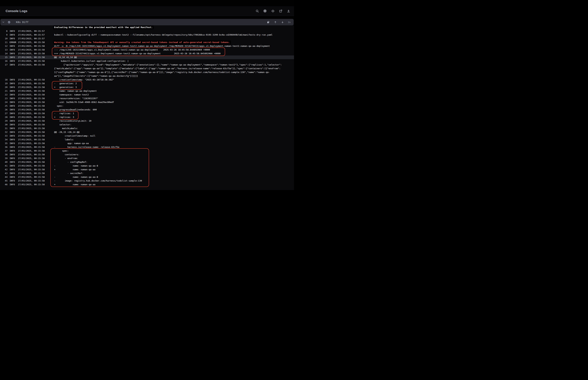 This screenshot has width=588, height=380. What do you see at coordinates (147, 91) in the screenshot?
I see `log-row: 21INFO27/03/2025, 00:15:58 name: naman-q…` at bounding box center [147, 91].